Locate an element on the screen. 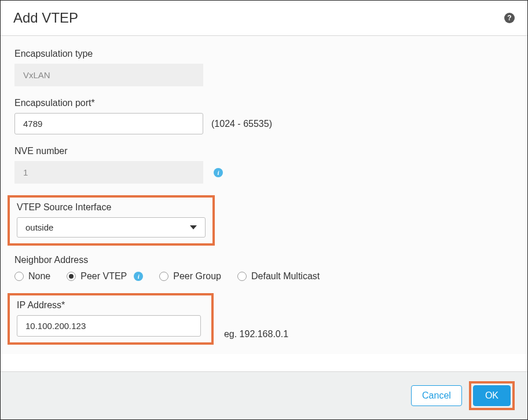 This screenshot has width=528, height=420. field-encapsulation-type: Encapsulation type VxLAN is located at coordinates (264, 67).